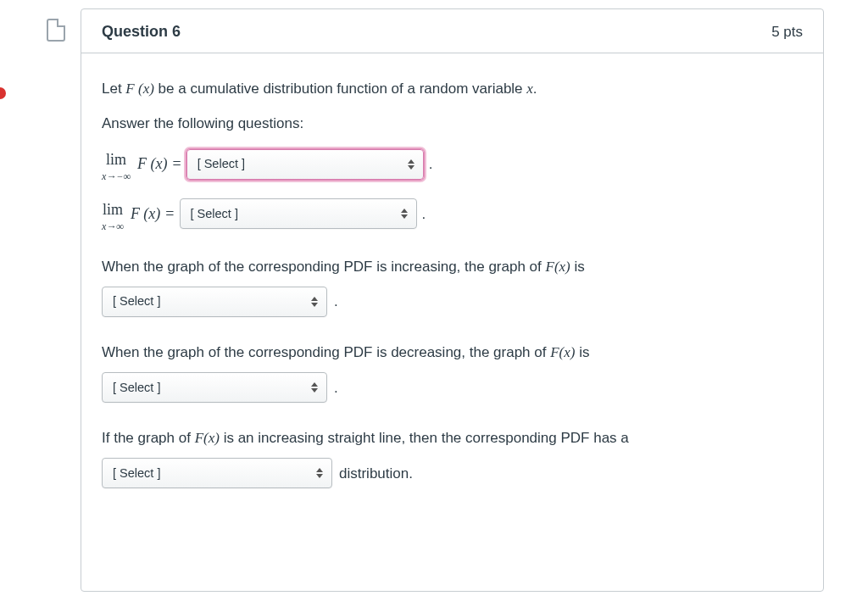  What do you see at coordinates (116, 176) in the screenshot?
I see `lim-bot: x→−∞` at bounding box center [116, 176].